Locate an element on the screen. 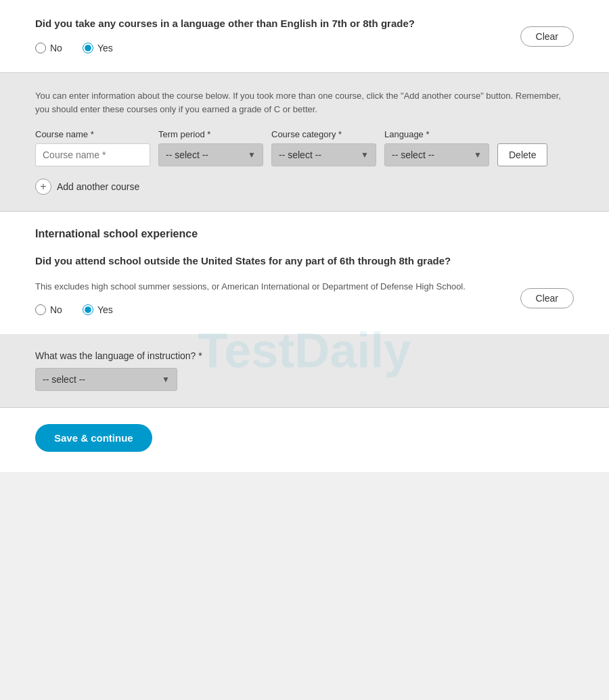 This screenshot has width=609, height=700. course-category-chevron-icon: ▼ is located at coordinates (365, 155).